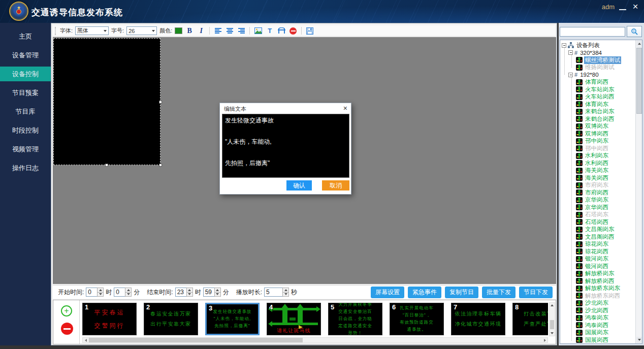  I want to click on cancel-button: 取消, so click(336, 185).